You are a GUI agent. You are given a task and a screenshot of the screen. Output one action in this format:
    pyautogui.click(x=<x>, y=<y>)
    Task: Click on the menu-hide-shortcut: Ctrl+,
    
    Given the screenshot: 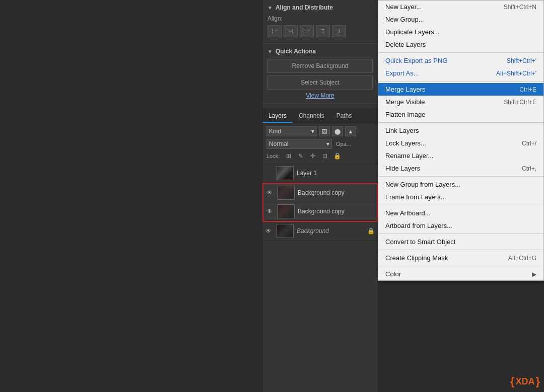 What is the action you would take?
    pyautogui.click(x=529, y=169)
    